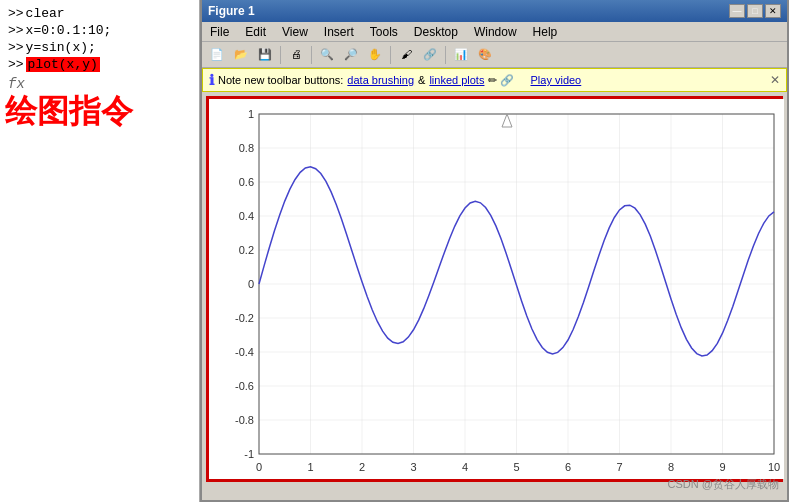  Describe the element at coordinates (722, 467) in the screenshot. I see `xlabel-9: 9` at that location.